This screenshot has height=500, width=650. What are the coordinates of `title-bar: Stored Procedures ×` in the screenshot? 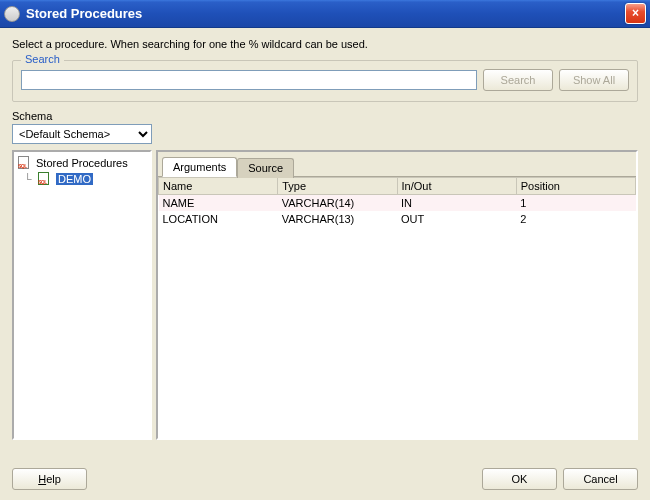 It's located at (325, 14).